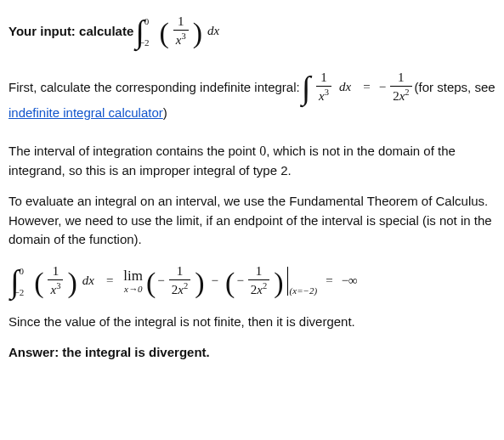 Image resolution: width=504 pixels, height=440 pixels. Describe the element at coordinates (252, 281) in the screenshot. I see `evaluation-line: ∫ 0 −2 ( 1 x3 ) dx = lim x→0 ( −` at that location.